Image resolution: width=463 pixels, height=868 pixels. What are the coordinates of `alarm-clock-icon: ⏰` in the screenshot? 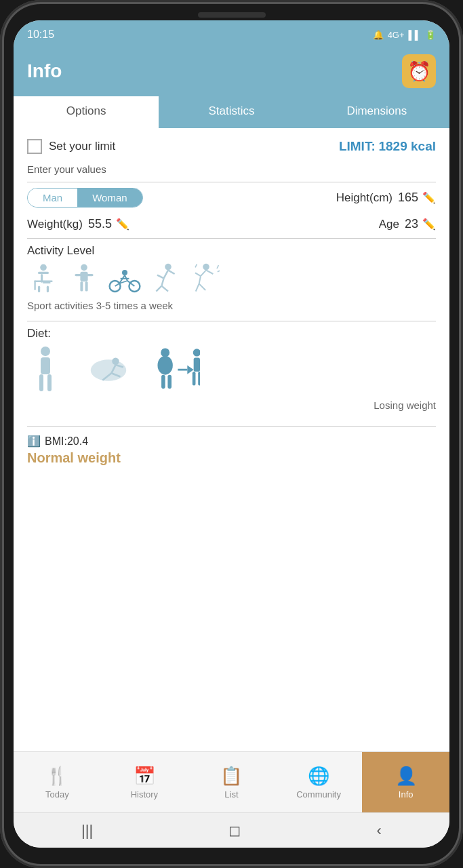 It's located at (419, 72).